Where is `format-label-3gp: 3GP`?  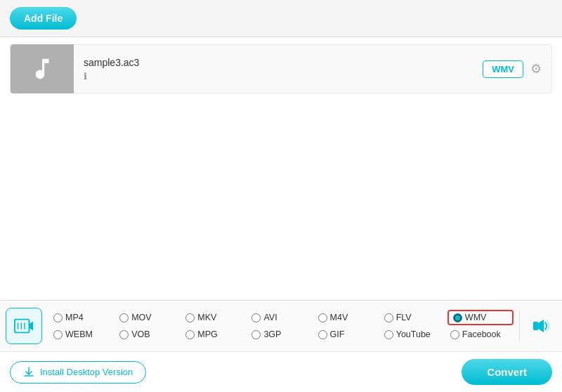 format-label-3gp: 3GP is located at coordinates (273, 334).